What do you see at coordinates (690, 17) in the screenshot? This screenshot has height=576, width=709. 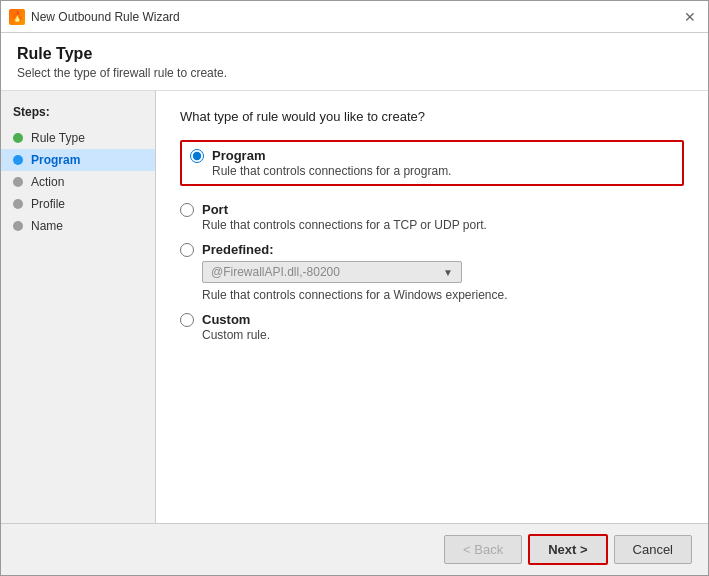 I see `close-button: ✕` at bounding box center [690, 17].